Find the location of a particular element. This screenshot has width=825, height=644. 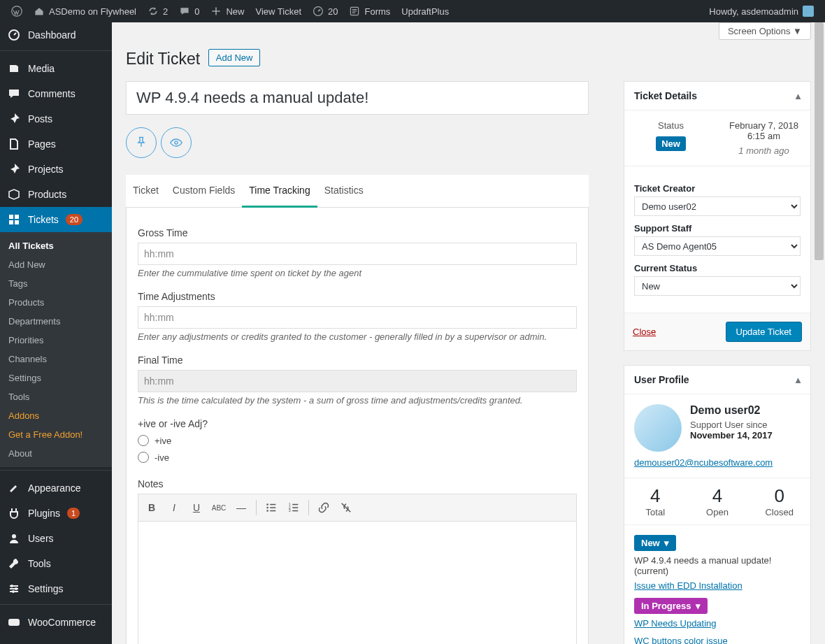

editor-toolbar: B I U ABC — 123 is located at coordinates (357, 508).